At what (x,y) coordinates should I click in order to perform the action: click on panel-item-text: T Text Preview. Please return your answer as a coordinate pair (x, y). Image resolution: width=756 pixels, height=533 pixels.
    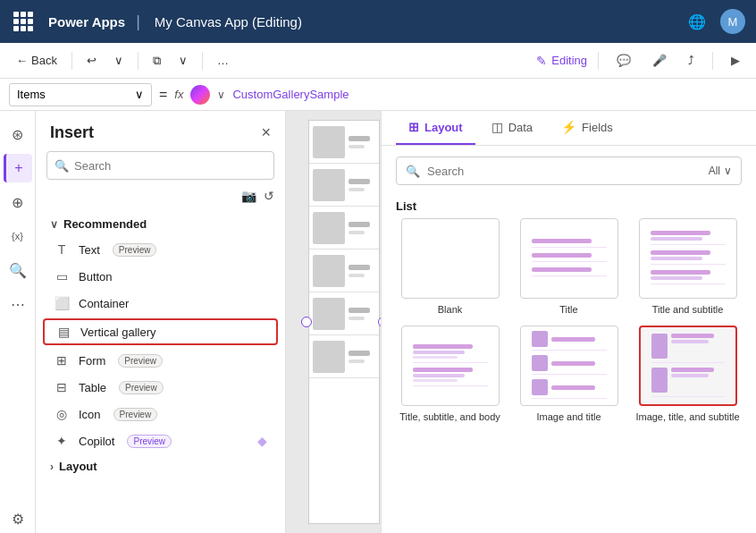
    Looking at the image, I should click on (161, 250).